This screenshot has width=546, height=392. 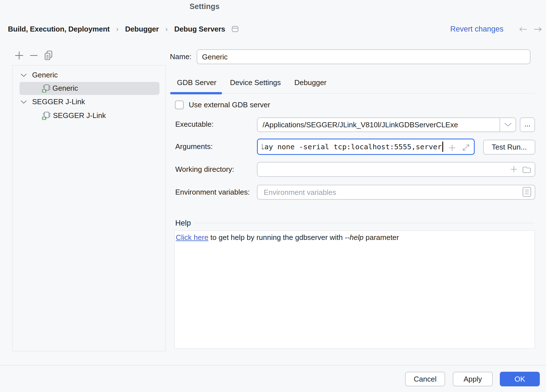 I want to click on help-text-mid: to get help by running the gdbserver wit…, so click(x=277, y=237).